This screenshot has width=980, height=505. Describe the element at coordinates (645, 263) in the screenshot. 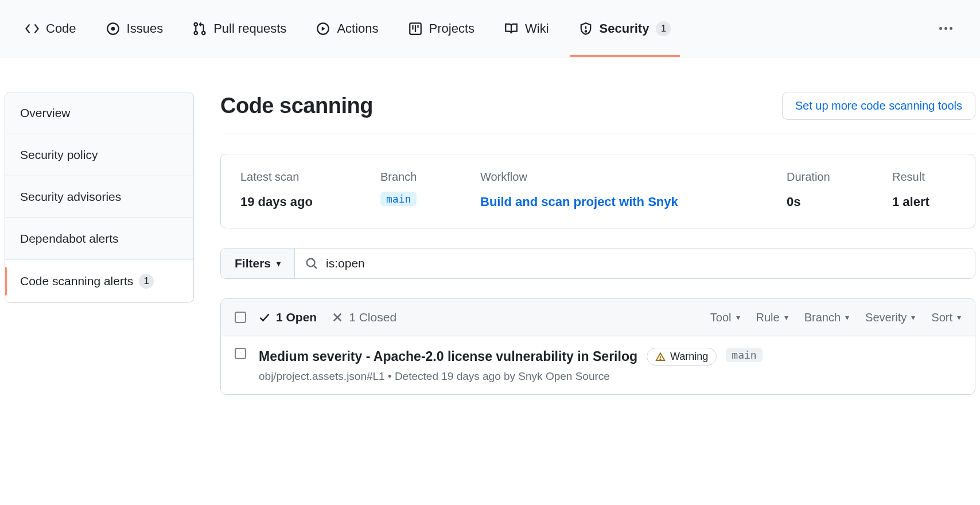

I see `search-input` at that location.